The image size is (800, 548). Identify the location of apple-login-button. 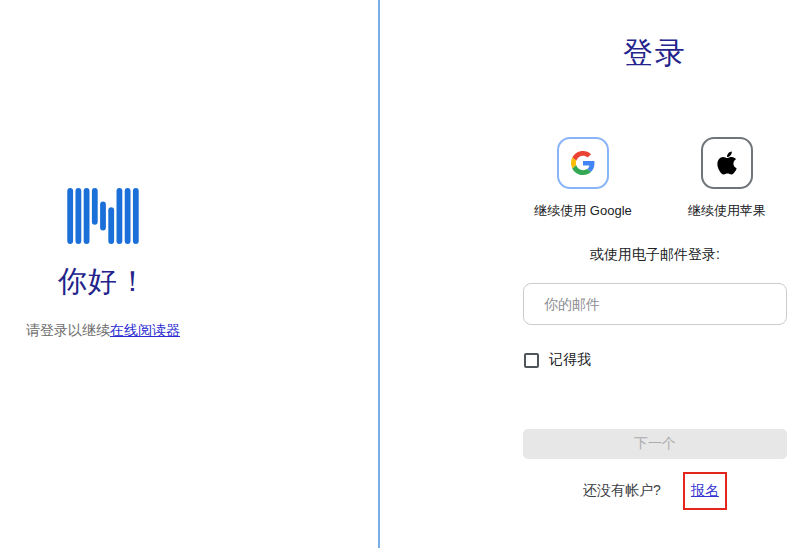
(727, 163).